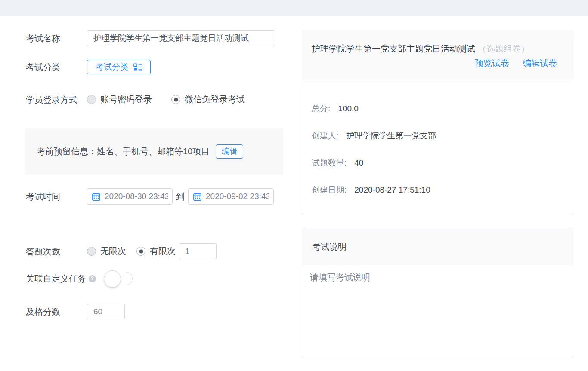 The image size is (588, 371). Describe the element at coordinates (437, 136) in the screenshot. I see `creator-row: 创建人: 护理学院学生第一党支部` at that location.